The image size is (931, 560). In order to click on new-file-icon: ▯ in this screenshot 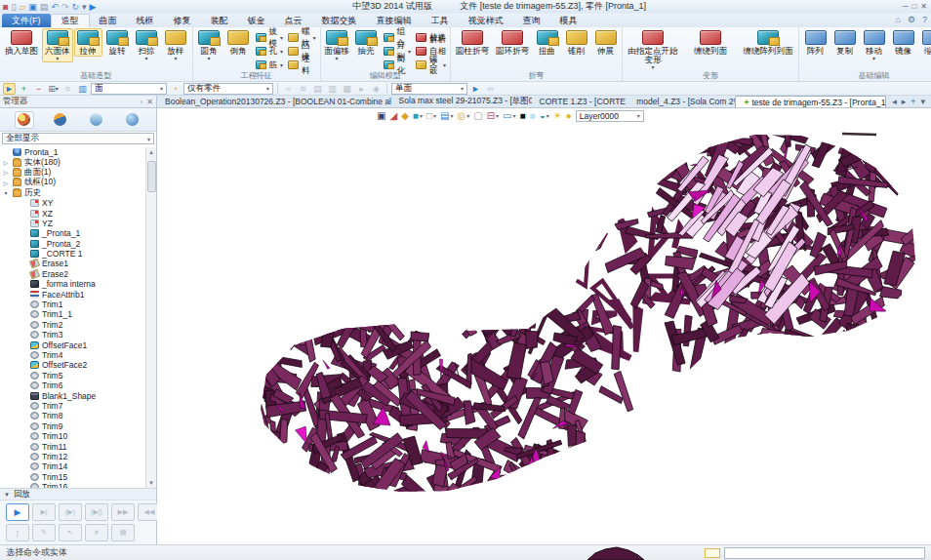, I will do `click(14, 7)`.